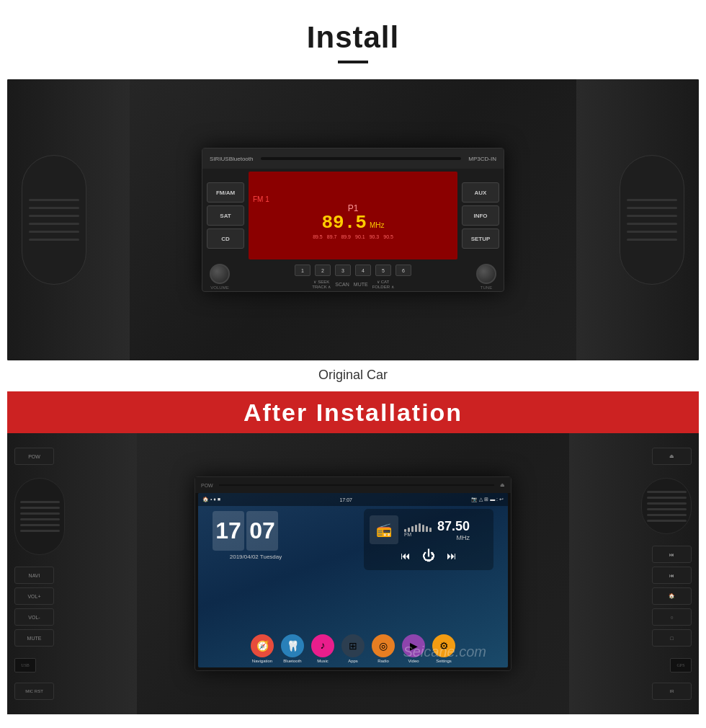  I want to click on menu-btn: □, so click(671, 638).